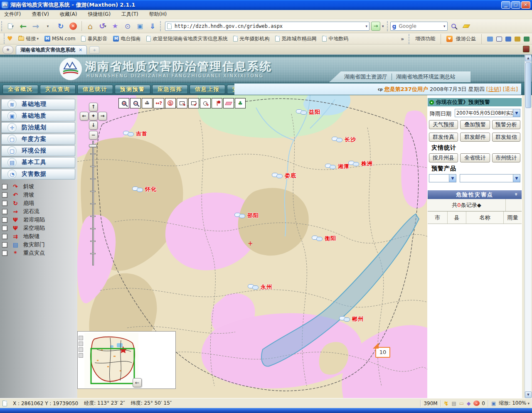 The width and height of the screenshot is (532, 413). What do you see at coordinates (20, 89) in the screenshot?
I see `nav-tab-overview: 全省概况` at bounding box center [20, 89].